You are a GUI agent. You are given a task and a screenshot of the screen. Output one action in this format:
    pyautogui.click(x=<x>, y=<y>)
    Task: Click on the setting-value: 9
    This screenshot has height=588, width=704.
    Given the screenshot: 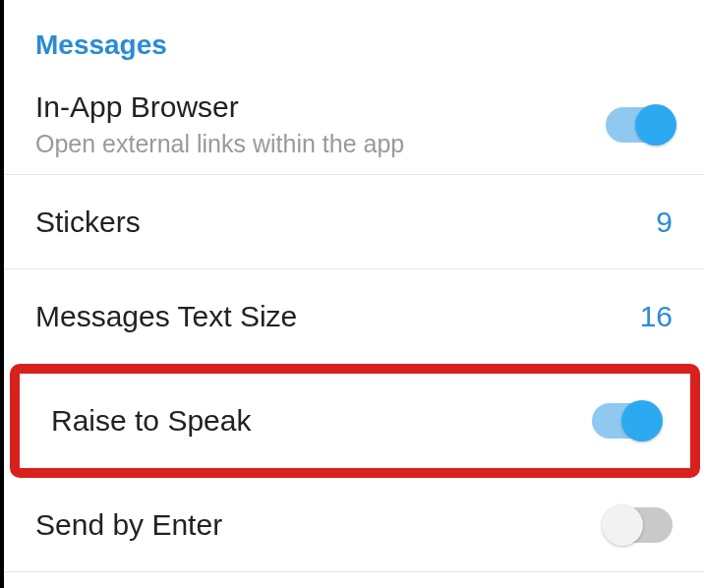 What is the action you would take?
    pyautogui.click(x=665, y=222)
    